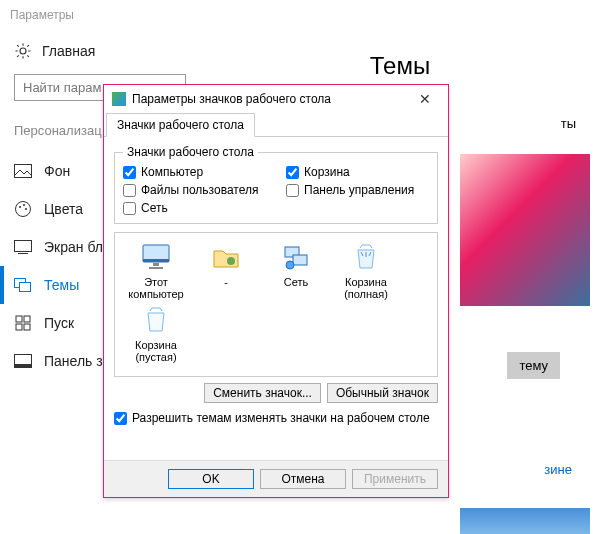 The width and height of the screenshot is (600, 534). Describe the element at coordinates (156, 288) in the screenshot. I see `icon-label: Этот компьютер` at that location.